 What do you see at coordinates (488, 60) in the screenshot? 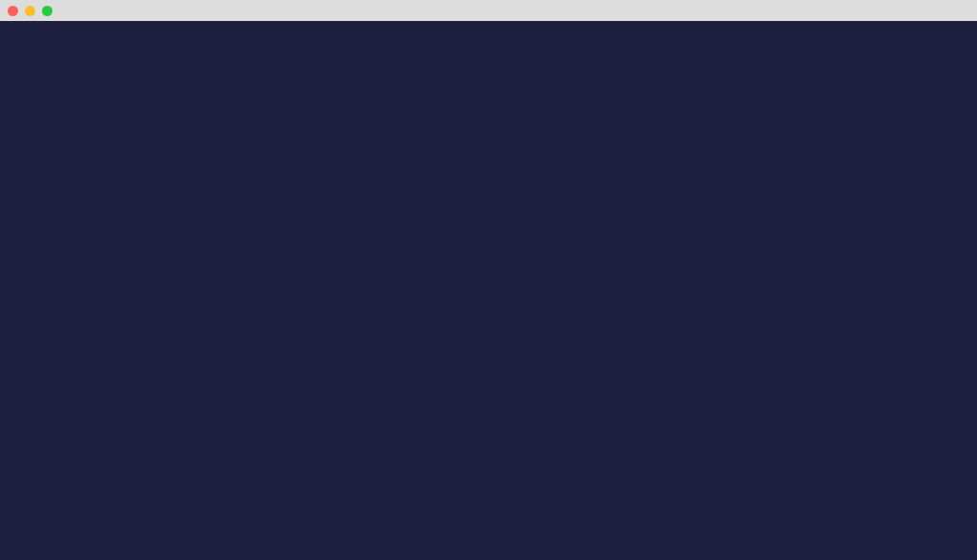
I see `terminal-body` at bounding box center [488, 60].